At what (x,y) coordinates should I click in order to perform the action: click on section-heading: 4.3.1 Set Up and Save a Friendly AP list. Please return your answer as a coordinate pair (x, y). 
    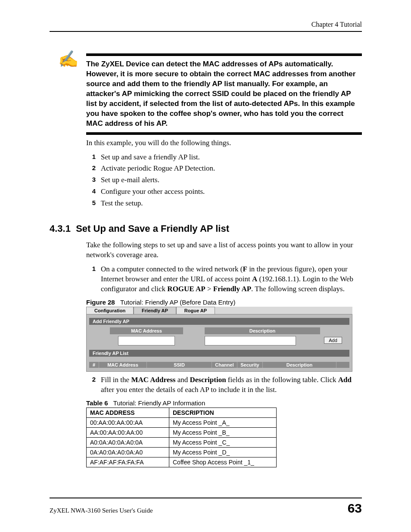
    Looking at the image, I should click on (206, 229).